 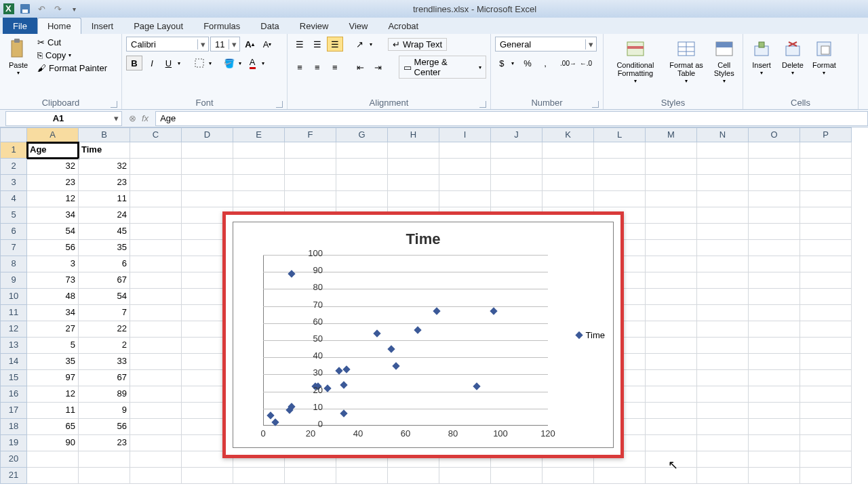 I want to click on column-header: P, so click(x=826, y=135).